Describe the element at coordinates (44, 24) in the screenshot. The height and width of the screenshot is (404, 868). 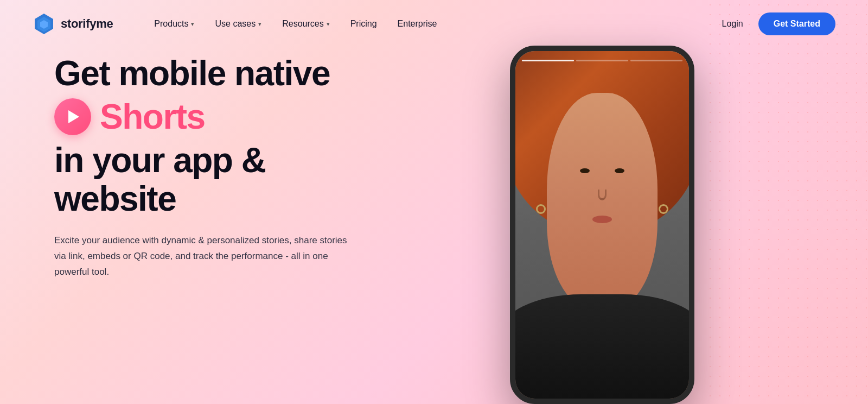
I see `logo-icon` at that location.